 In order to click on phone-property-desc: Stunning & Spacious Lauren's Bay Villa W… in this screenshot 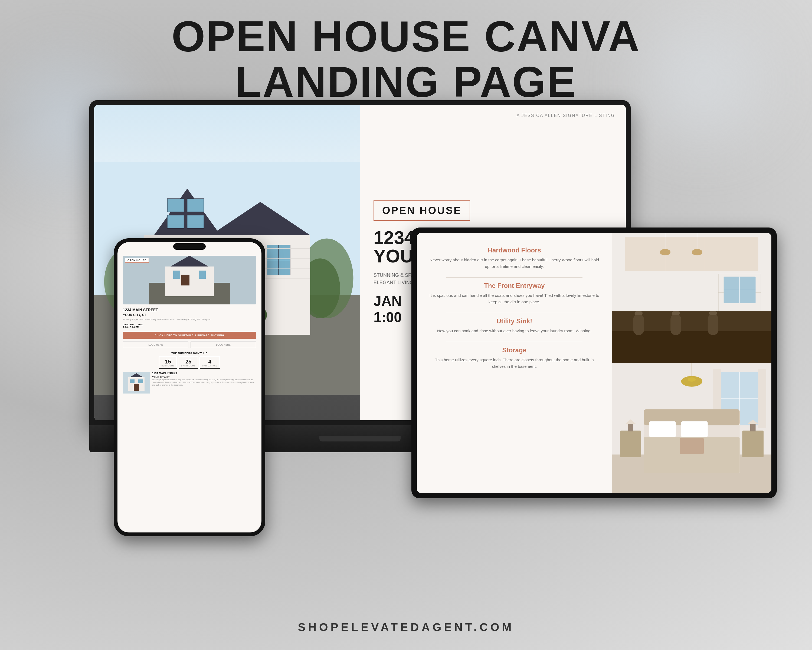, I will do `click(204, 382)`.